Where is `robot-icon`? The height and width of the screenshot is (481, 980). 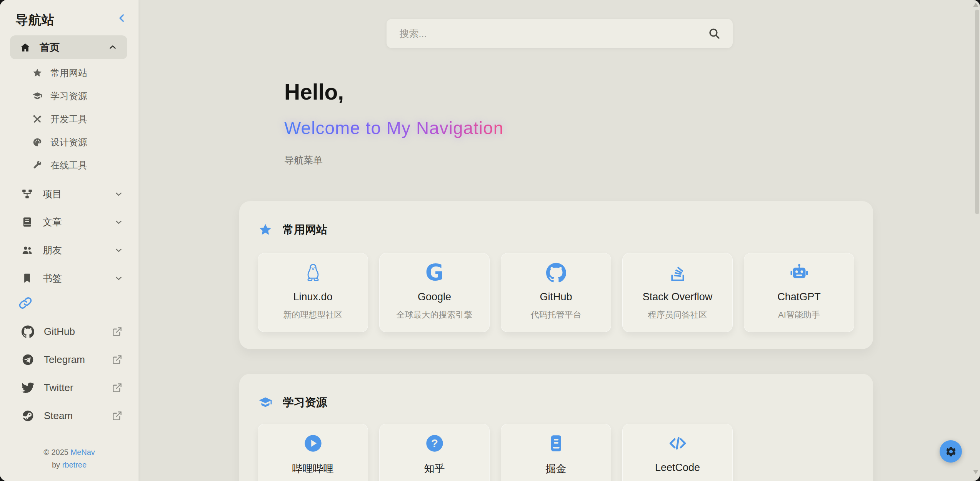 robot-icon is located at coordinates (799, 273).